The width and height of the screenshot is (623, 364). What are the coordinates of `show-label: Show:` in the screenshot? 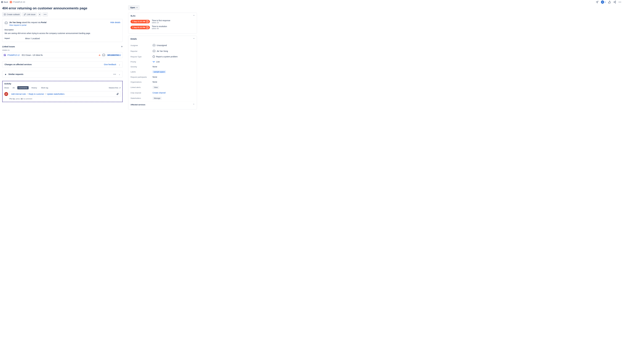 It's located at (7, 88).